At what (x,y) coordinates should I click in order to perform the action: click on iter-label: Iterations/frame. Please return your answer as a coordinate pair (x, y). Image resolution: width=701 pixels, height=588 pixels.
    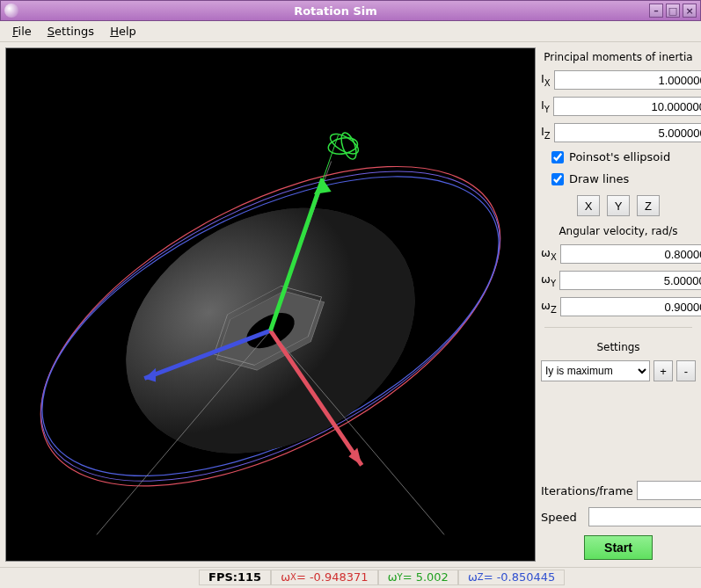
    Looking at the image, I should click on (588, 490).